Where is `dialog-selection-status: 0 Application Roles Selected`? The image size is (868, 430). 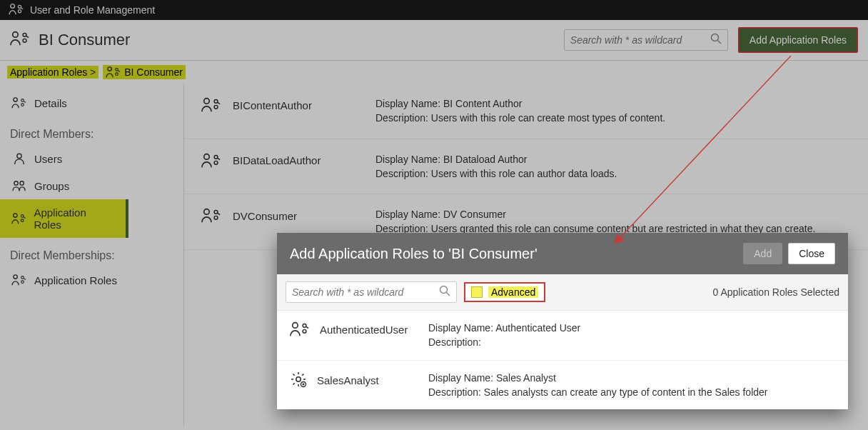
dialog-selection-status: 0 Application Roles Selected is located at coordinates (777, 292).